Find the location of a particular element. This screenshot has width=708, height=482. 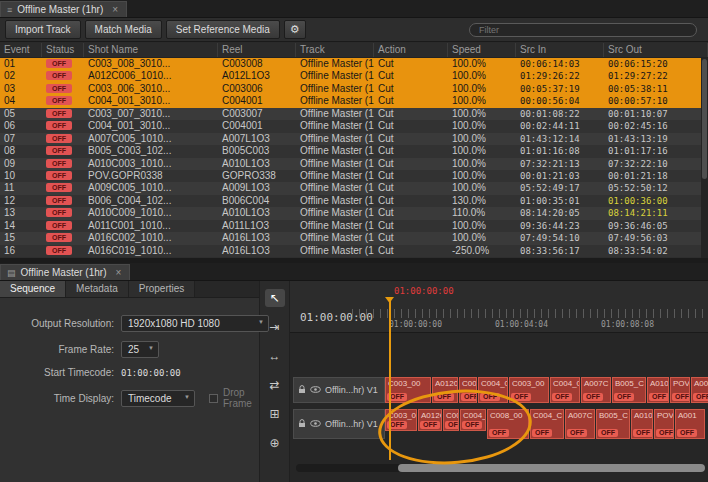

timeline-horizontal-scrollbar is located at coordinates (500, 468).